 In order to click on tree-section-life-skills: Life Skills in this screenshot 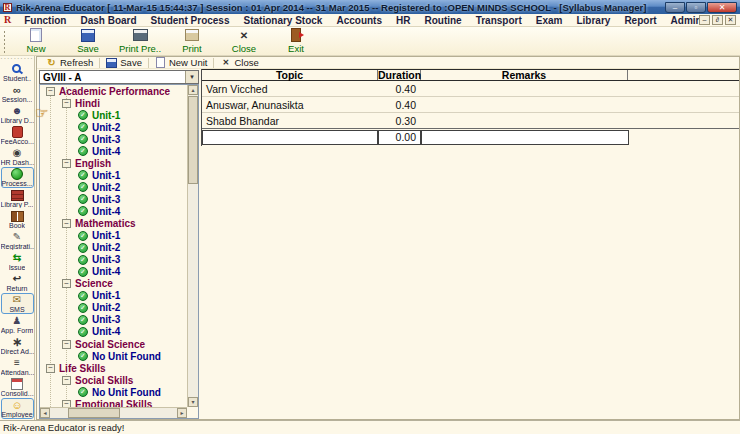, I will do `click(114, 368)`.